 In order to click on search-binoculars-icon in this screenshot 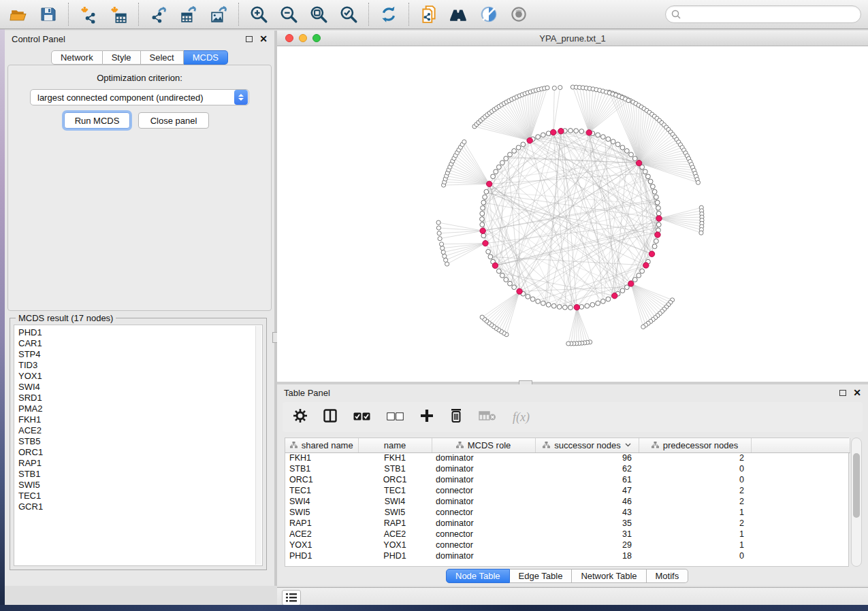, I will do `click(459, 14)`.